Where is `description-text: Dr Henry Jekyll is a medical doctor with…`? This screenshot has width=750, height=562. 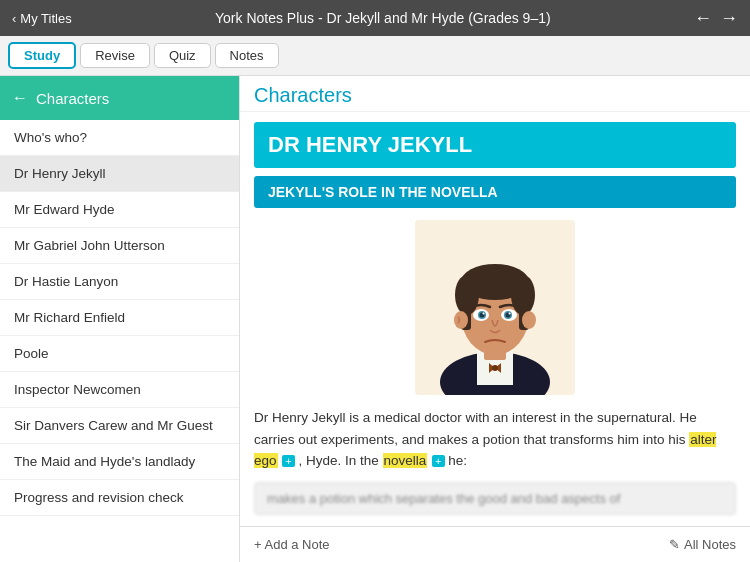
description-text: Dr Henry Jekyll is a medical doctor with… is located at coordinates (495, 440).